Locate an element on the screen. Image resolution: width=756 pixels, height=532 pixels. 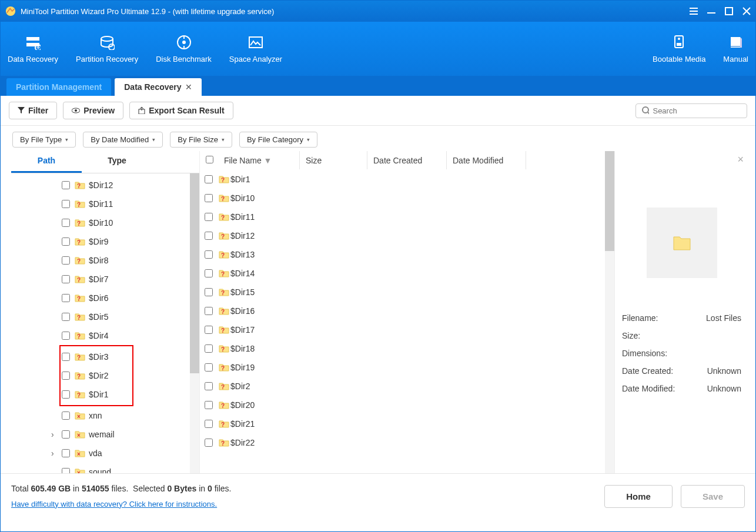
file-row: ?$Dir13 is located at coordinates (402, 255).